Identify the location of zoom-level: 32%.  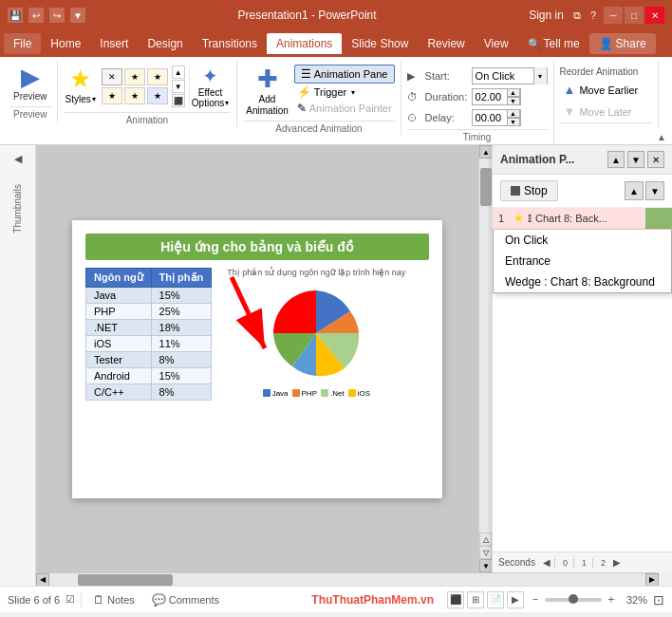
(634, 600).